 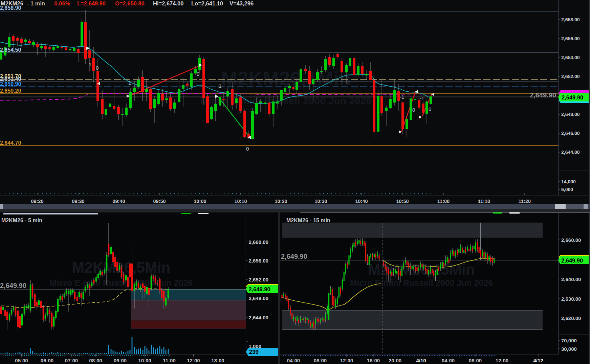 What do you see at coordinates (525, 201) in the screenshot?
I see `svg-text: 11:20` at bounding box center [525, 201].